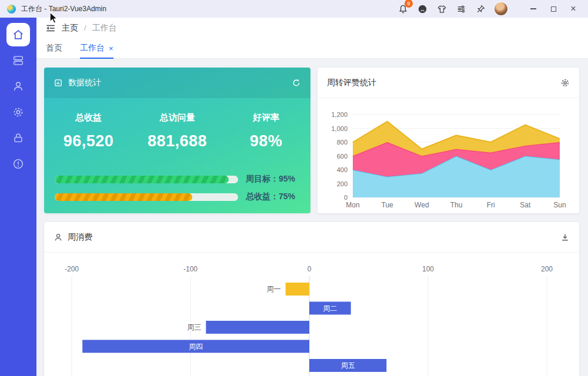 This screenshot has width=588, height=376. What do you see at coordinates (312, 28) in the screenshot?
I see `header-bar: 主页 / 工作台` at bounding box center [312, 28].